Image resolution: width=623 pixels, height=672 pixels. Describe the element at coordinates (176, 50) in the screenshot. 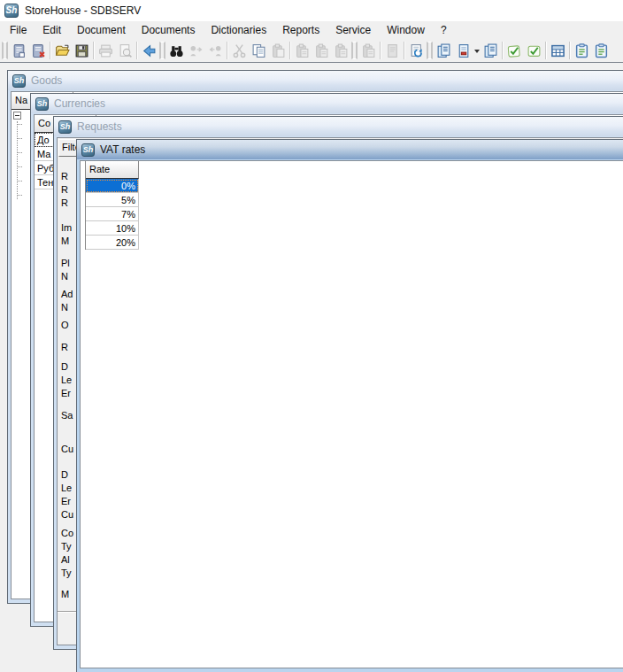

I see `find-icon` at that location.